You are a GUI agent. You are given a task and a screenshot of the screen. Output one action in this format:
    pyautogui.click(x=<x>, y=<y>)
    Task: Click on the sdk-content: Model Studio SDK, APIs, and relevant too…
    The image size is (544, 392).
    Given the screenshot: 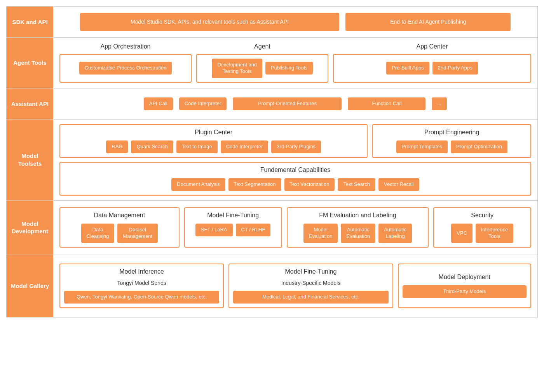 What is the action you would take?
    pyautogui.click(x=295, y=22)
    